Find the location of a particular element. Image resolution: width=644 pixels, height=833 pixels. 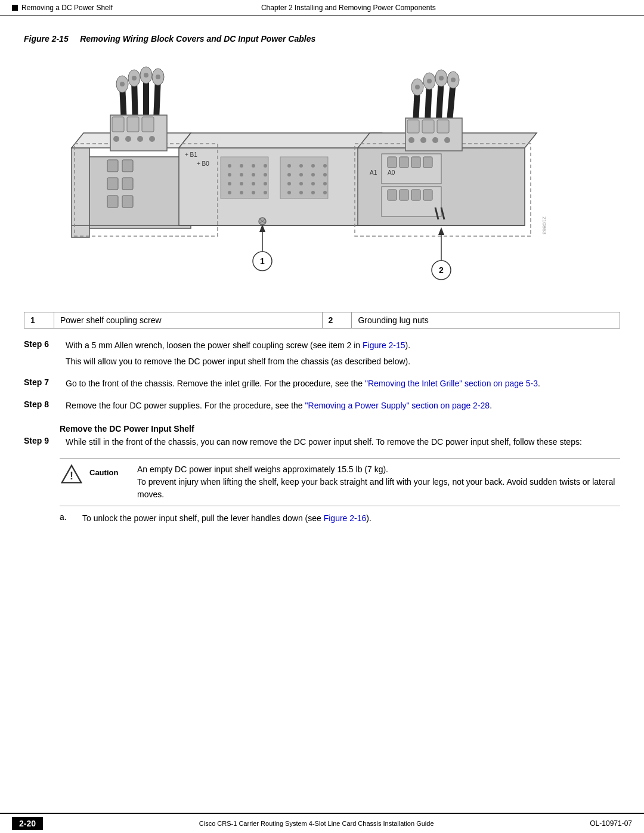

footer-doc-id: OL-10971-07 is located at coordinates (611, 823).